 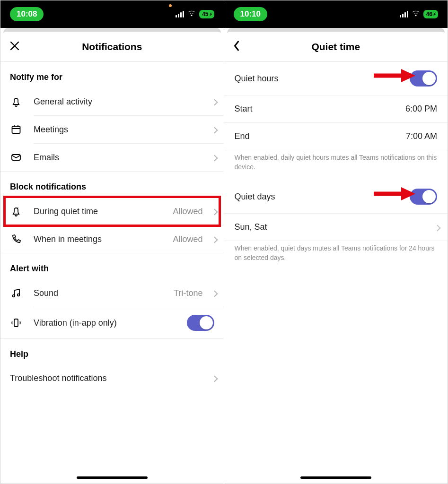 What do you see at coordinates (103, 212) in the screenshot?
I see `row-label: During quiet time` at bounding box center [103, 212].